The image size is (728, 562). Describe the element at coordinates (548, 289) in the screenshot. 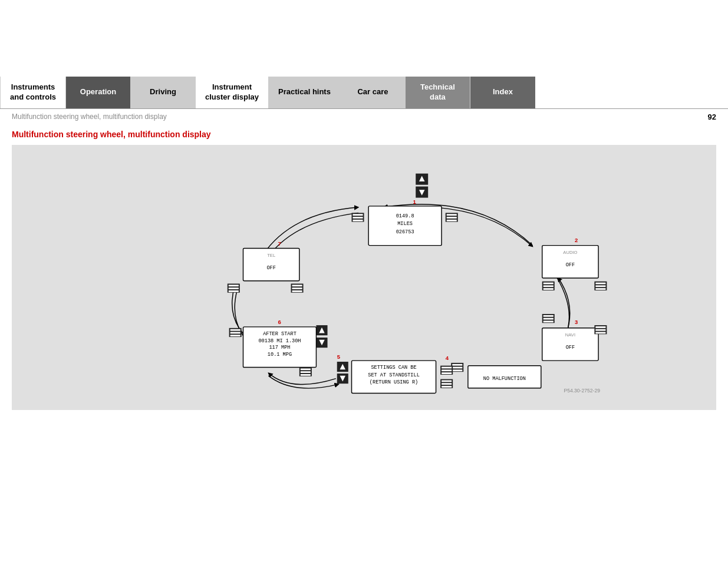

I see `icon-below-node2-l3` at that location.